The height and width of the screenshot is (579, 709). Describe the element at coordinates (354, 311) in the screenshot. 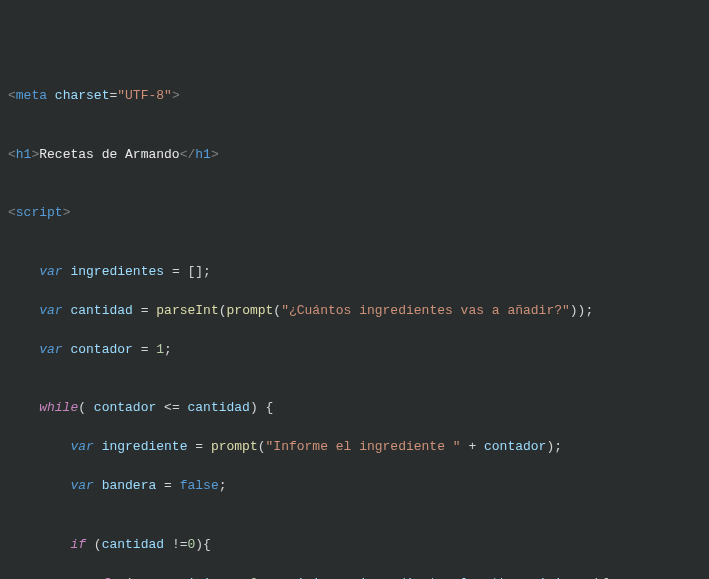

I see `code-line: var cantidad = parseInt(prompt("¿Cuántos…` at that location.